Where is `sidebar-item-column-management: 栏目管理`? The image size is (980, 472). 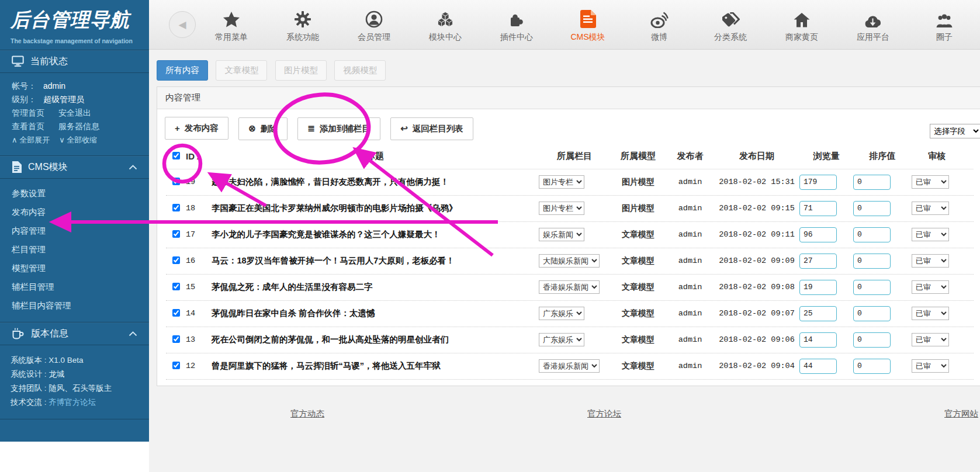
sidebar-item-column-management: 栏目管理 is located at coordinates (75, 249).